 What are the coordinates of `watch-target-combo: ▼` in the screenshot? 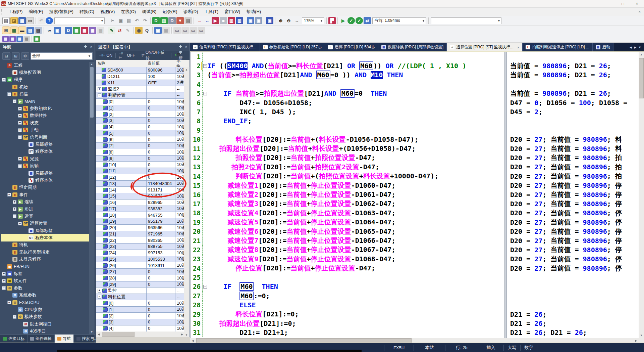 It's located at (466, 21).